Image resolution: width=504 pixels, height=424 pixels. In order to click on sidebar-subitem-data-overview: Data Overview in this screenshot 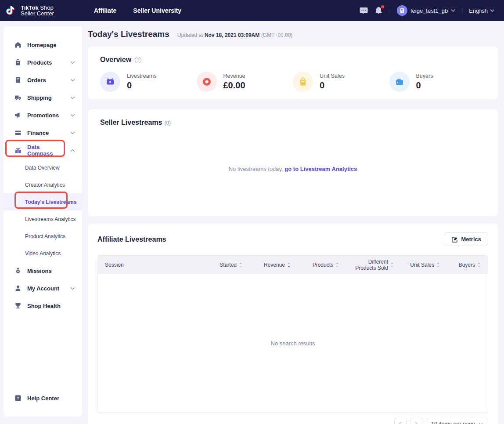, I will do `click(43, 168)`.